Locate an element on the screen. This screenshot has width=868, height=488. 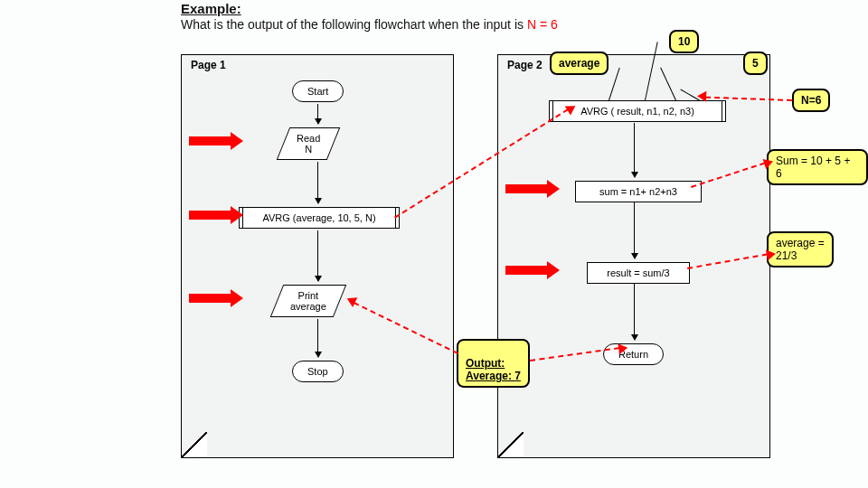
conn-print-stop is located at coordinates (318, 338).